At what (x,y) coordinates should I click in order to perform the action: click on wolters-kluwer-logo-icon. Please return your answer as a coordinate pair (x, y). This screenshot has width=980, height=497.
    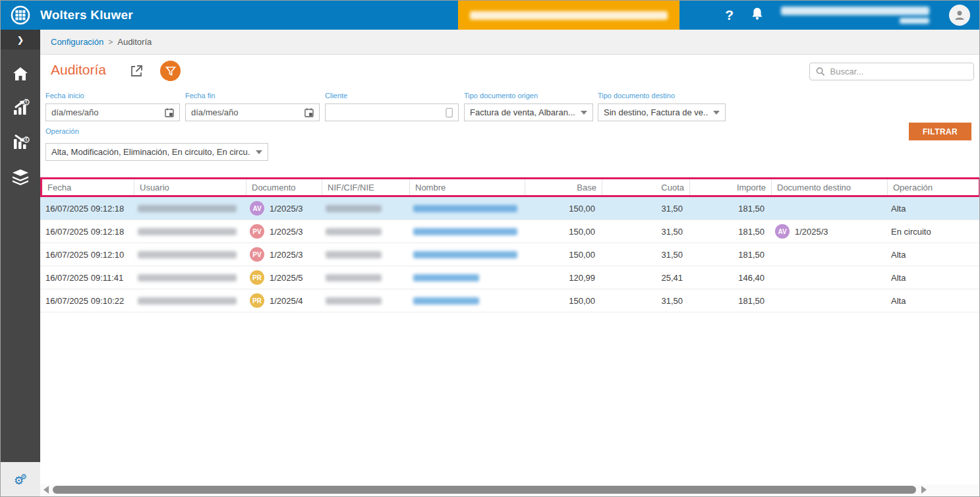
    Looking at the image, I should click on (20, 15).